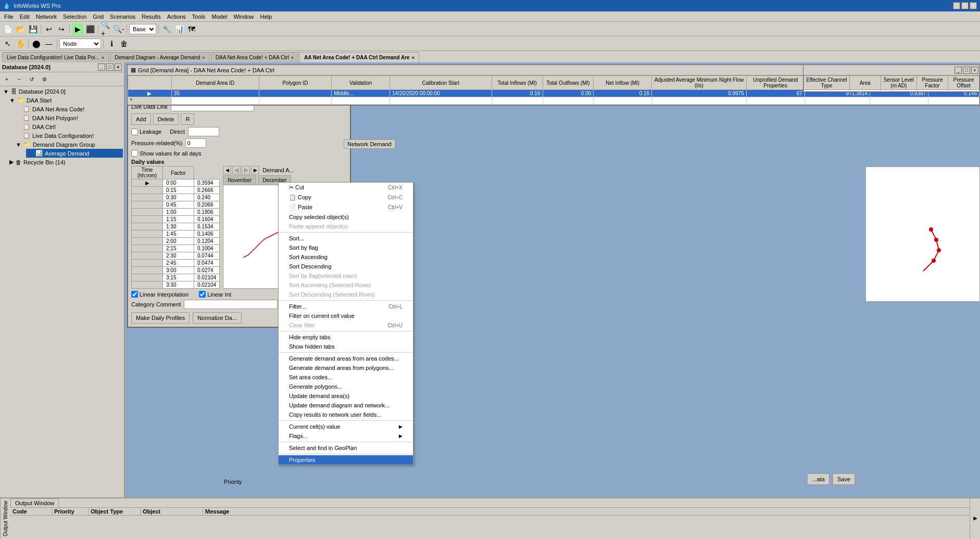 The width and height of the screenshot is (980, 539). What do you see at coordinates (111, 44) in the screenshot?
I see `properties-btn: ℹ` at bounding box center [111, 44].